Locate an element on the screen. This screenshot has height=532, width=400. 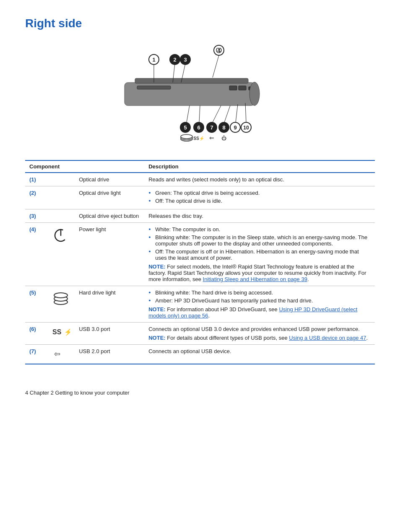
bullet-item: Amber: HP 3D DriveGuard has temporarily … is located at coordinates (260, 301).